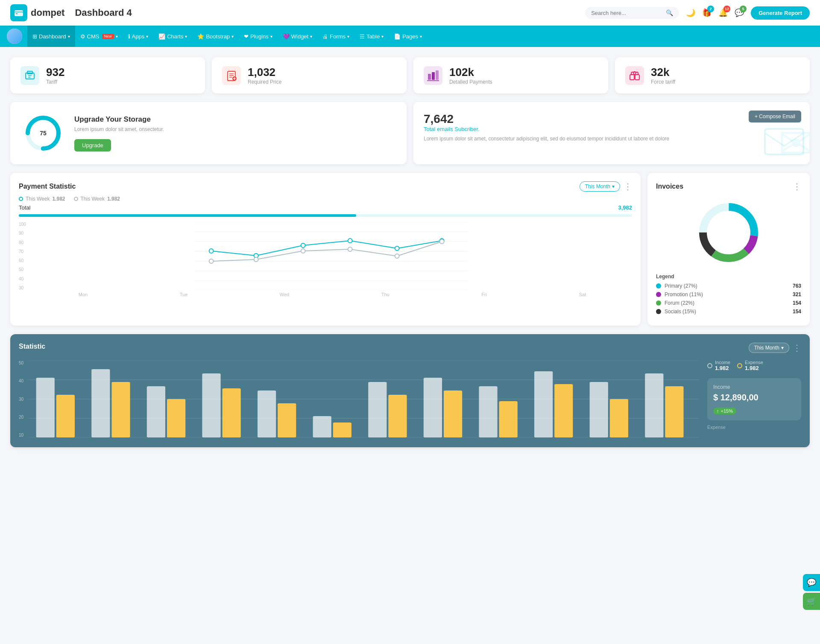  What do you see at coordinates (471, 82) in the screenshot?
I see `detailed-payments-label: Detalled Payments` at bounding box center [471, 82].